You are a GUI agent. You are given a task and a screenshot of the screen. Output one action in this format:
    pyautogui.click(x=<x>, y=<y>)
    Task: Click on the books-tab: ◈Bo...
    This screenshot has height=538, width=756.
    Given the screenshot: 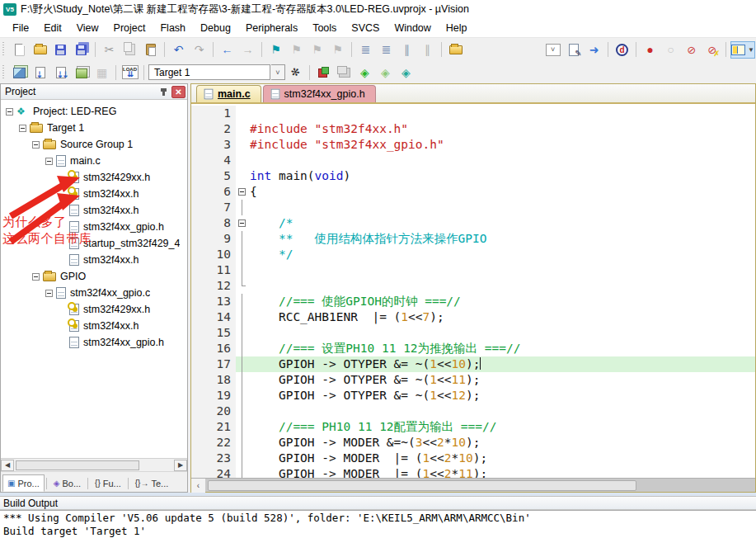 What is the action you would take?
    pyautogui.click(x=68, y=484)
    